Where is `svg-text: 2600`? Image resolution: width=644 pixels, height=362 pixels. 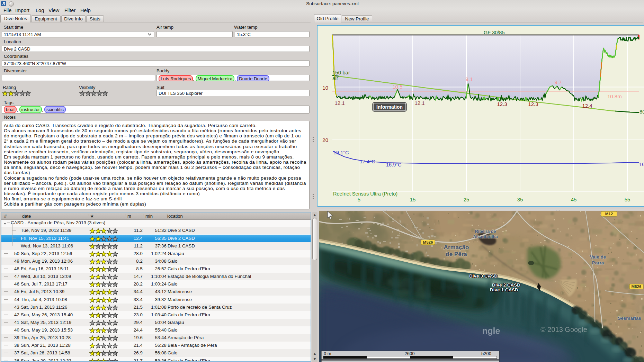
svg-text: 2600 is located at coordinates (410, 354).